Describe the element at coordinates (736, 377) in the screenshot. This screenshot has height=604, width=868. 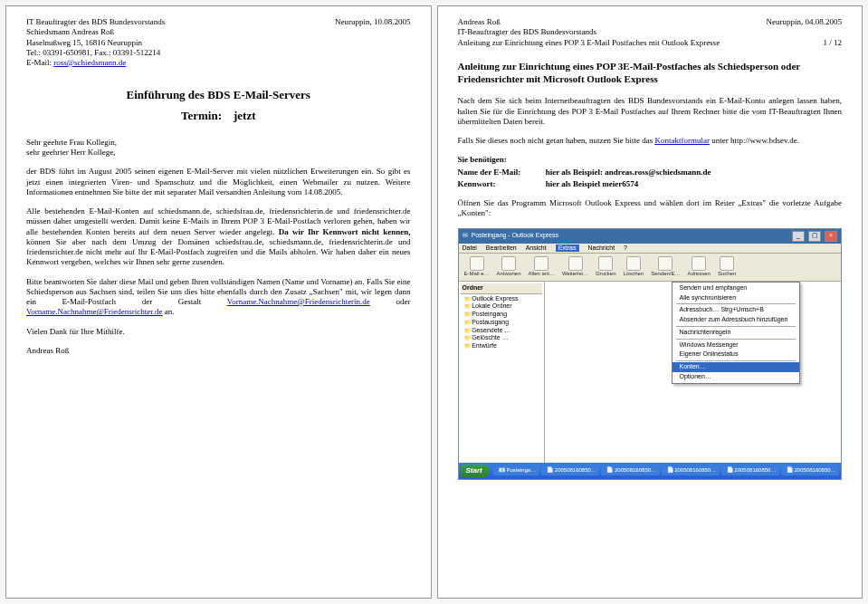
I see `dropdown-item: Optionen…` at that location.